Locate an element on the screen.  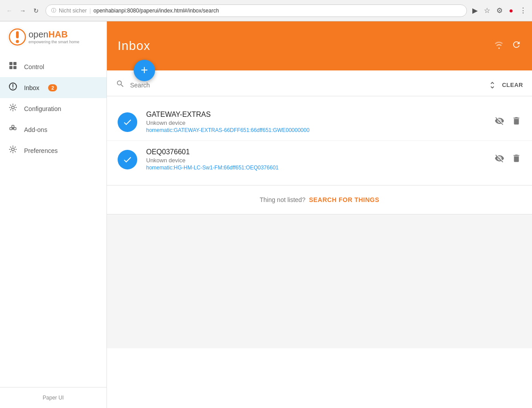
hide-device-1-button is located at coordinates (499, 122).